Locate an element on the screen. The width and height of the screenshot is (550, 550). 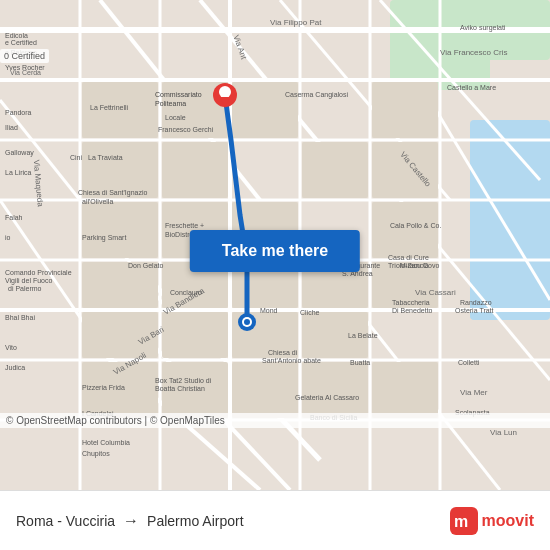
moovit-brand-text: moovit is located at coordinates (508, 521).